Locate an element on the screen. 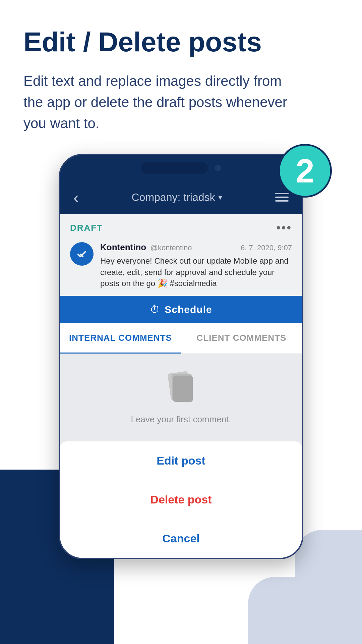  step-badge: 2 is located at coordinates (305, 171).